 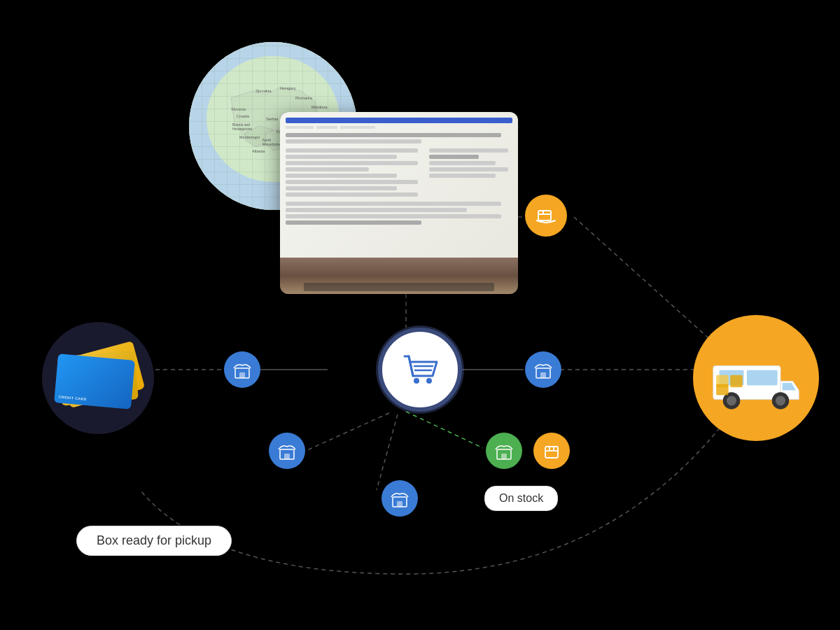 I want to click on cart-svg, so click(x=420, y=370).